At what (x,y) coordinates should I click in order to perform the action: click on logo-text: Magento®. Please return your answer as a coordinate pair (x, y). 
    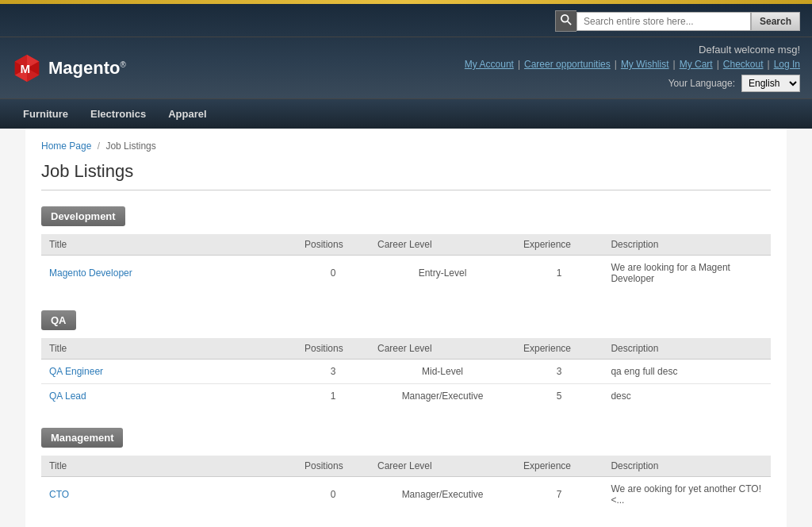
    Looking at the image, I should click on (87, 68).